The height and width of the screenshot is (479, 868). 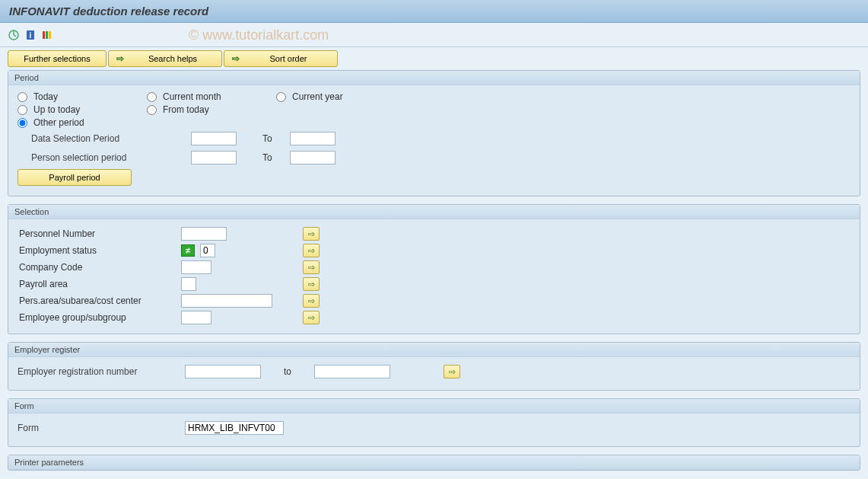 What do you see at coordinates (75, 177) in the screenshot?
I see `payroll-period-label: Payroll period` at bounding box center [75, 177].